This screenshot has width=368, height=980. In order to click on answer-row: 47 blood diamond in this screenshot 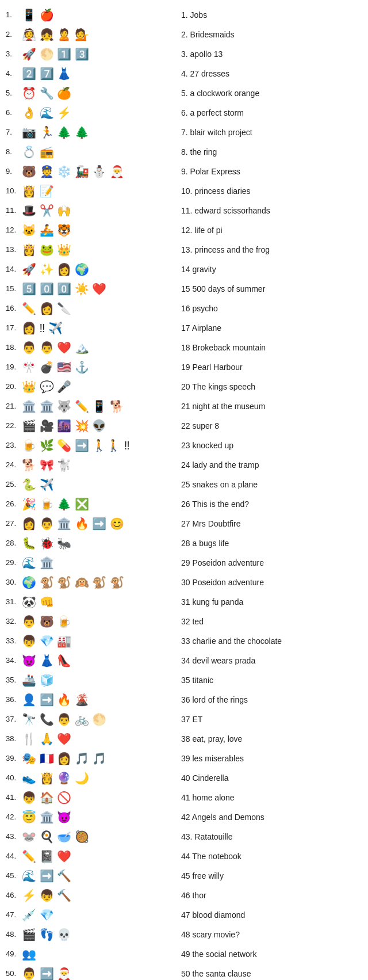, I will do `click(273, 915)`.